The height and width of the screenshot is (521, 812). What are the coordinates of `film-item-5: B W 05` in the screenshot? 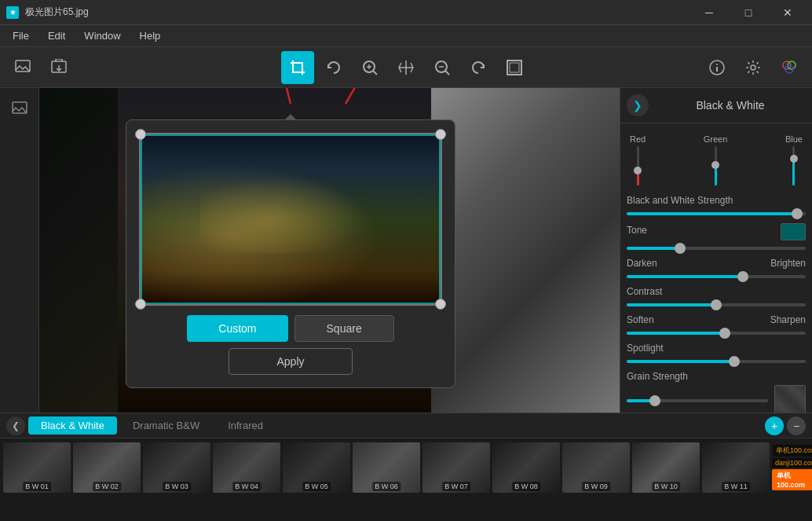 It's located at (316, 468).